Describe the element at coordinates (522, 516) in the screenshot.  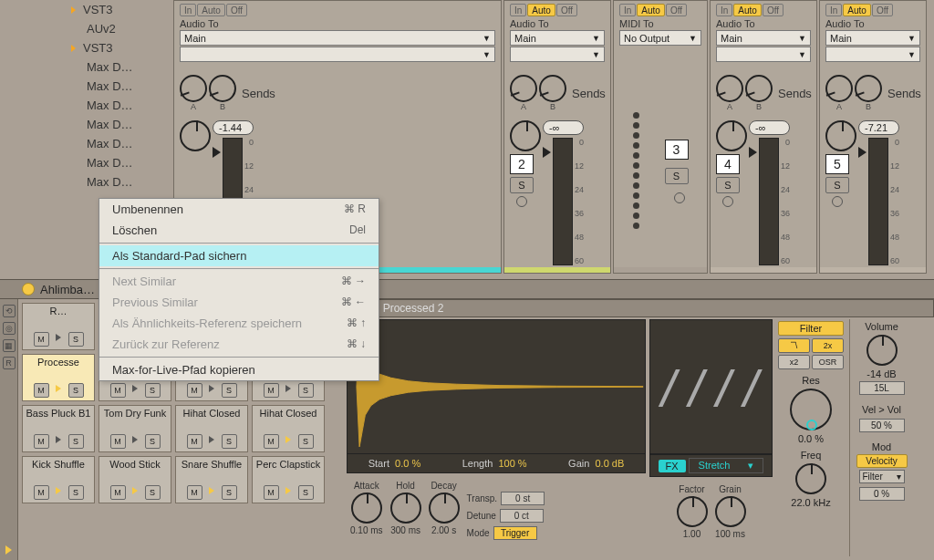
I see `detune-field: 0 ct` at that location.